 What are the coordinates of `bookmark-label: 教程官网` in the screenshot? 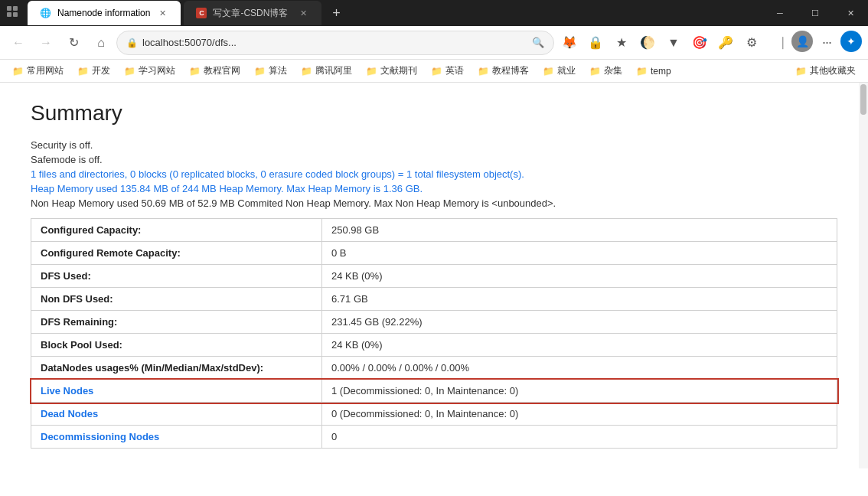 It's located at (222, 70).